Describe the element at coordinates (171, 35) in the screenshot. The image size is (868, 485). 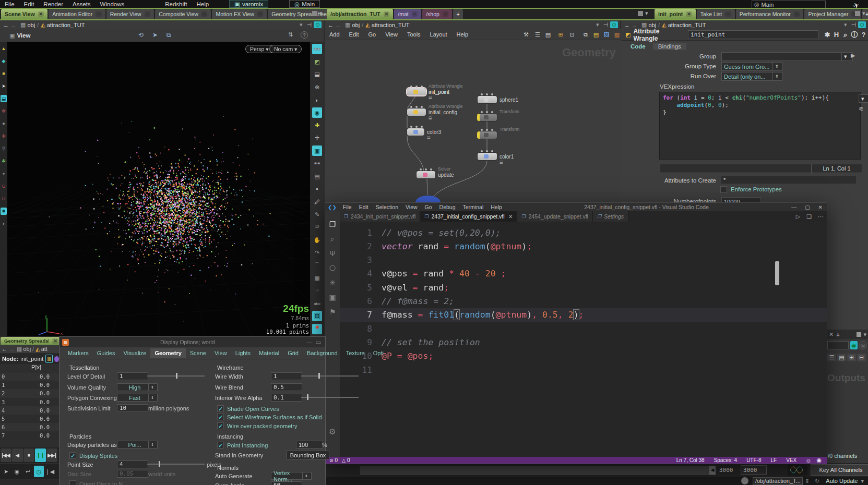
I see `view-box-icon: ⧉` at that location.